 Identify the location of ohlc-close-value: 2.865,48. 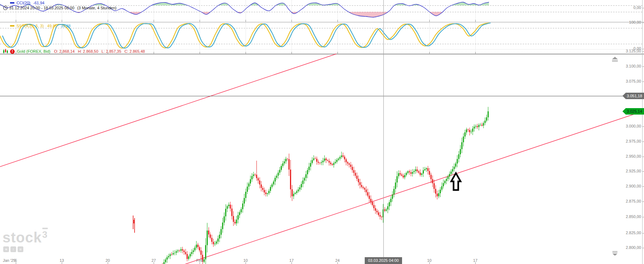
(137, 51).